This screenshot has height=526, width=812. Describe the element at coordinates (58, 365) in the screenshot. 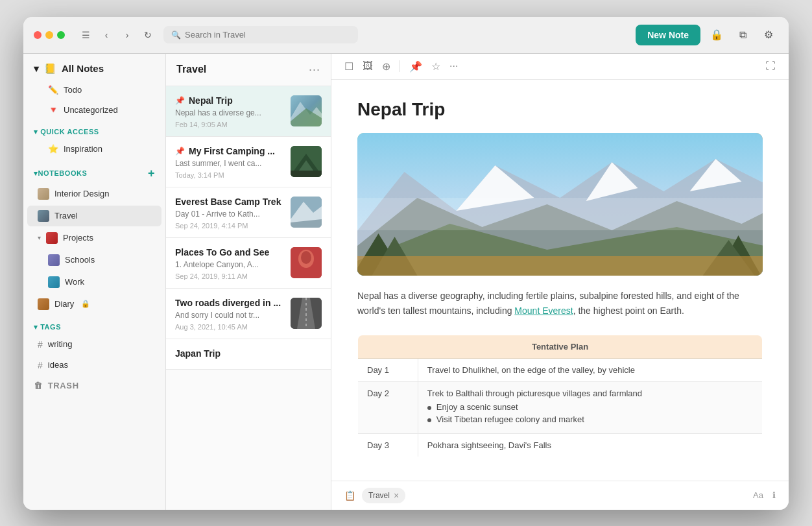

I see `tag-ideas-label: ideas` at that location.